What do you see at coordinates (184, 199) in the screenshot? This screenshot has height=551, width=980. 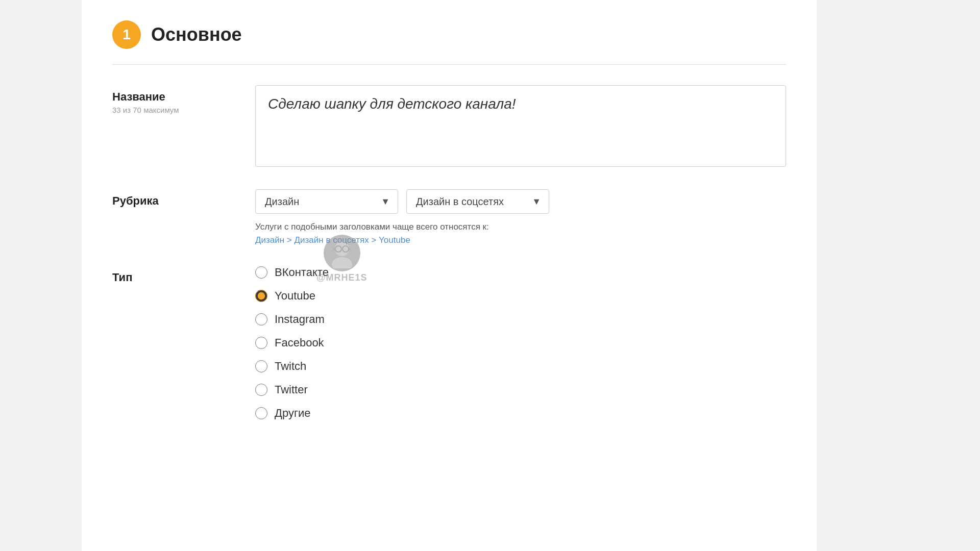 I see `rubrika-label: Рубрика` at bounding box center [184, 199].